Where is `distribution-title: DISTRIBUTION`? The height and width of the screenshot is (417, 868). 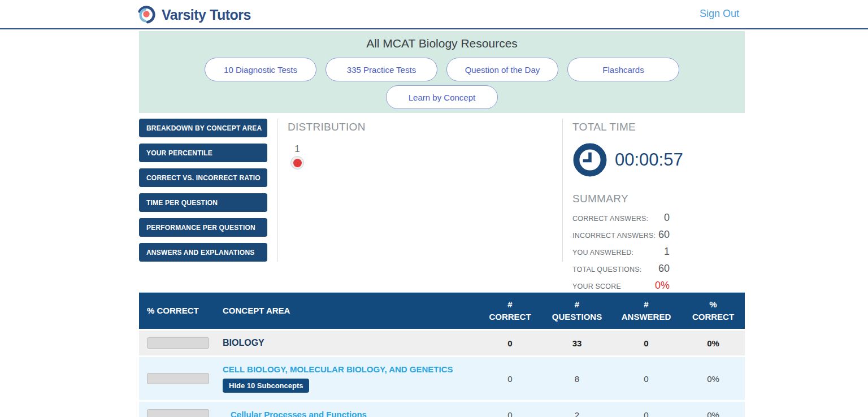 distribution-title: DISTRIBUTION is located at coordinates (425, 127).